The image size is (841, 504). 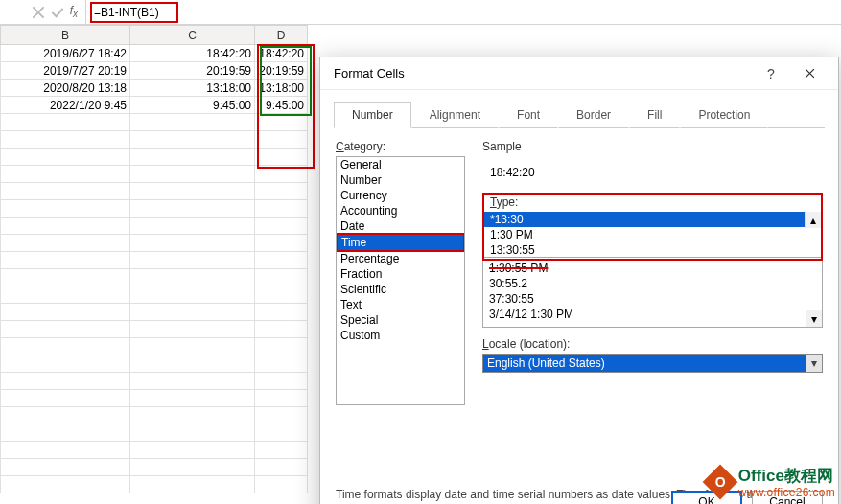 What do you see at coordinates (652, 294) in the screenshot?
I see `type-listbox-cont: 1:30:55 PM 30:55.2 37:30:55 3/14/12 1:30…` at bounding box center [652, 294].